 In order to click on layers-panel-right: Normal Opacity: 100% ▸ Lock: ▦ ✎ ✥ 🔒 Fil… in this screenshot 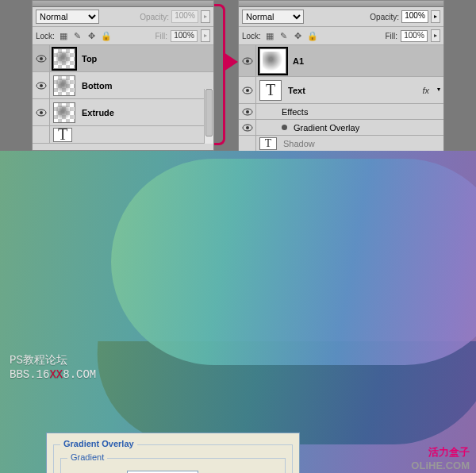, I will do `click(341, 75)`.